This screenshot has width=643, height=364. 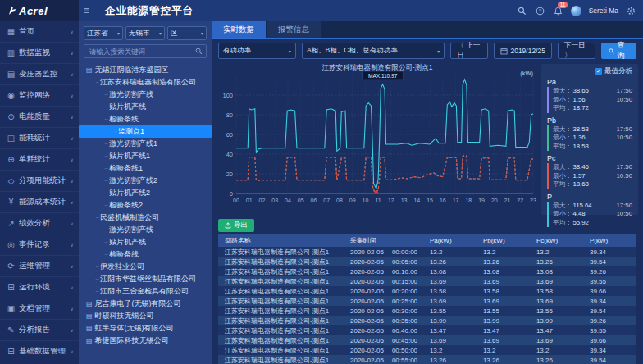 What do you see at coordinates (39, 266) in the screenshot?
I see `sidebar-item-ops-management: ⟳运维管理∨` at bounding box center [39, 266].